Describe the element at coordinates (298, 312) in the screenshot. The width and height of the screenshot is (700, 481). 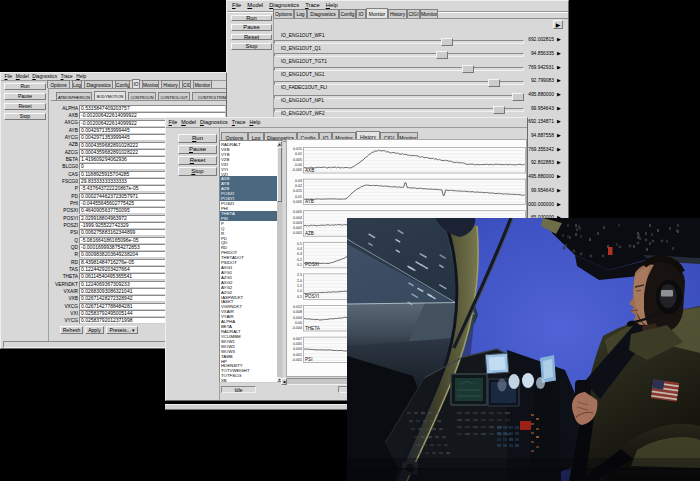
I see `svg-text: 0.008` at that location.